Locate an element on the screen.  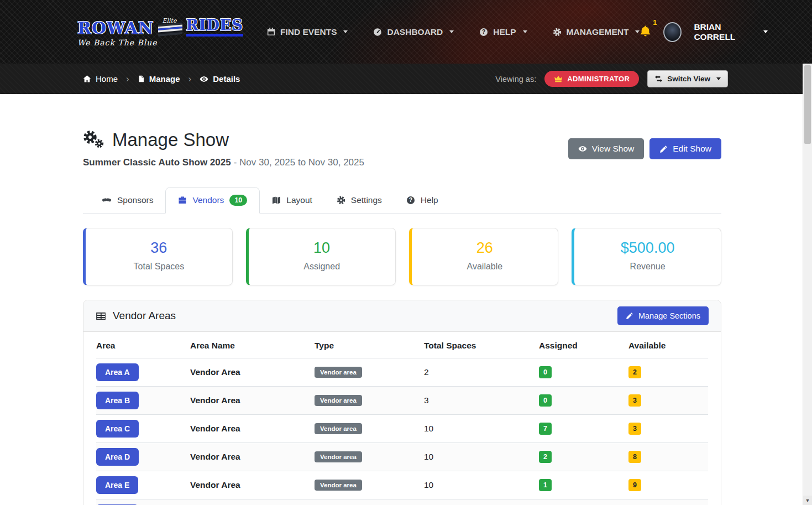
brand-word-rowan: ROWAN is located at coordinates (116, 28).